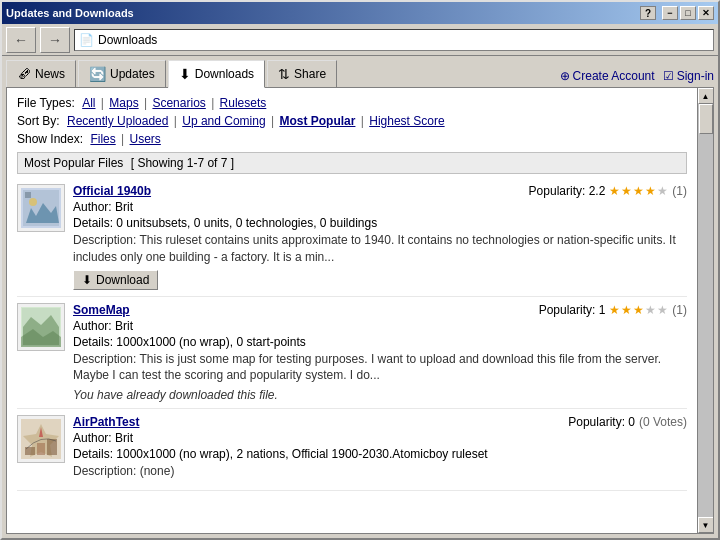 The image size is (720, 540). Describe the element at coordinates (70, 13) in the screenshot. I see `title-bar-left: Updates and Downloads` at that location.